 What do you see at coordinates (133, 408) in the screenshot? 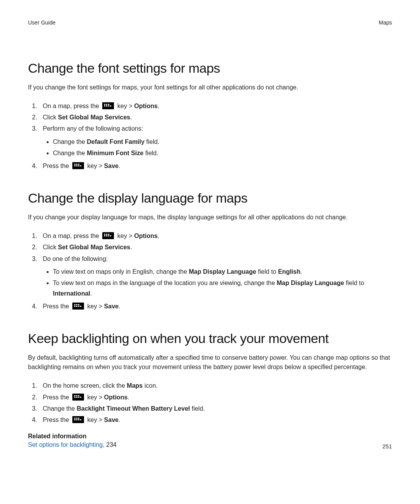
I see `step-bold: Backlight Timeout When Battery Level` at bounding box center [133, 408].